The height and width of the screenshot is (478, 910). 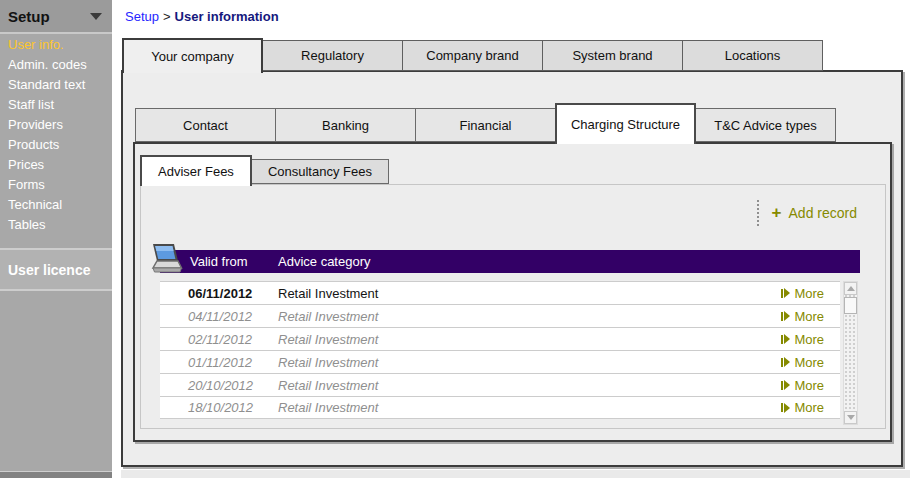 What do you see at coordinates (626, 124) in the screenshot?
I see `tab-charging-structure: Charging Structure` at bounding box center [626, 124].